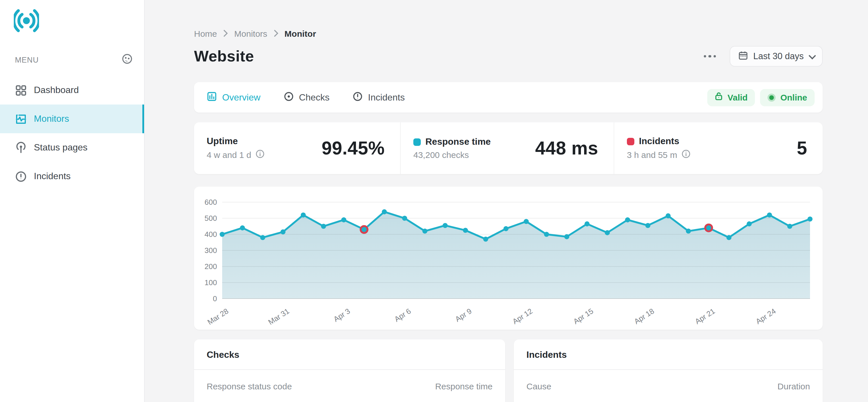 Image resolution: width=868 pixels, height=402 pixels. Describe the element at coordinates (508, 97) in the screenshot. I see `tab-bar: Overview Checks` at that location.